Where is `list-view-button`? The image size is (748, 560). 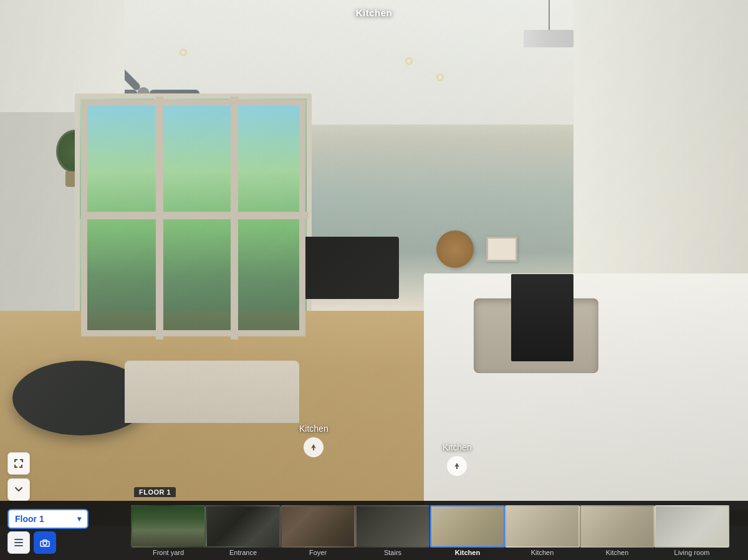
list-view-button is located at coordinates (19, 543).